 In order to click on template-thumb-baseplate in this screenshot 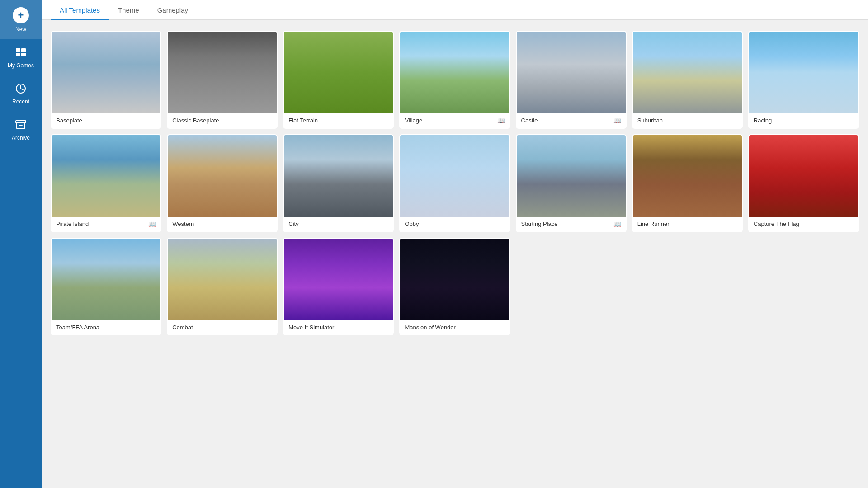, I will do `click(106, 72)`.